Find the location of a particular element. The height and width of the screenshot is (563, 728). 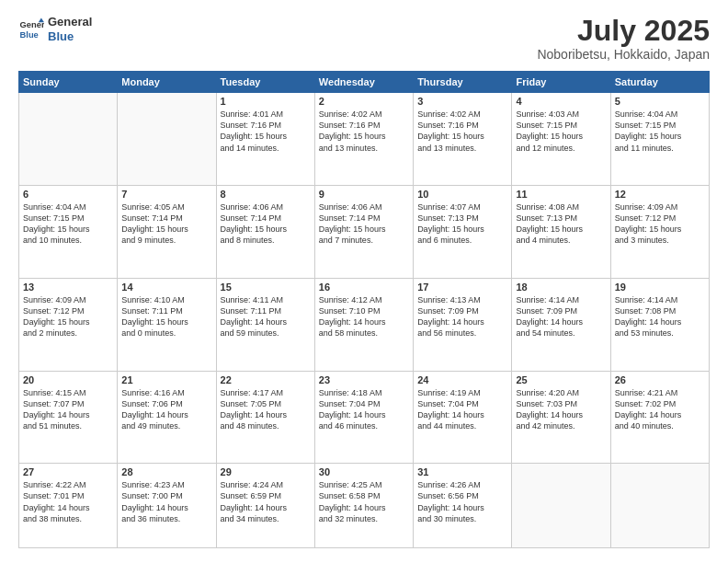

day-number: 3 is located at coordinates (462, 101).